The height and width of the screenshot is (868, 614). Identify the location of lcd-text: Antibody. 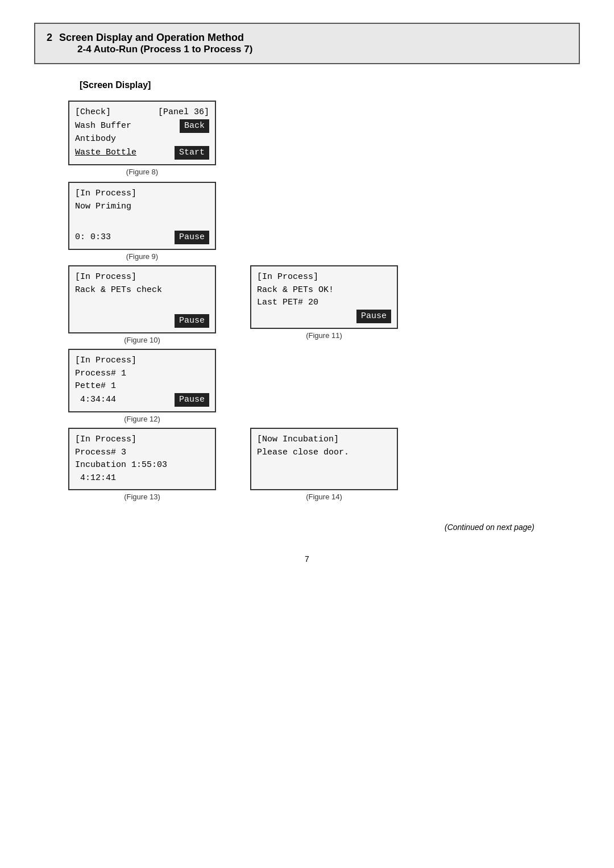
(142, 140).